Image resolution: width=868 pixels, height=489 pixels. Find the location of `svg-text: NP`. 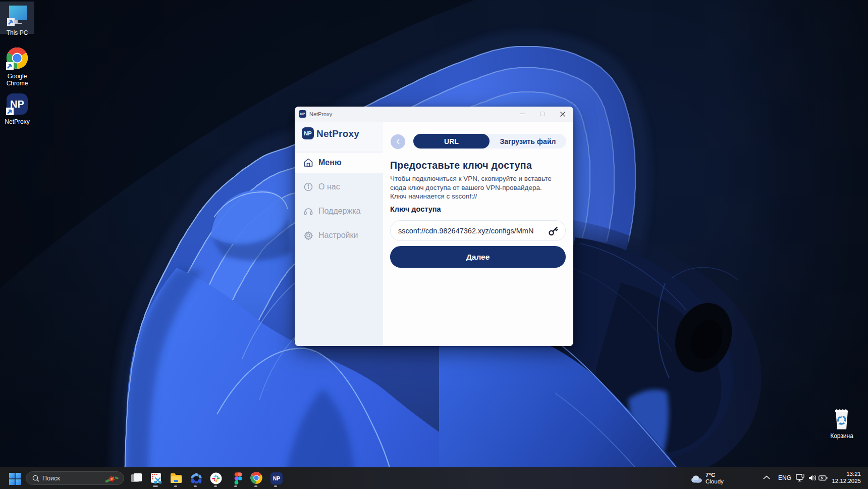

svg-text: NP is located at coordinates (277, 479).